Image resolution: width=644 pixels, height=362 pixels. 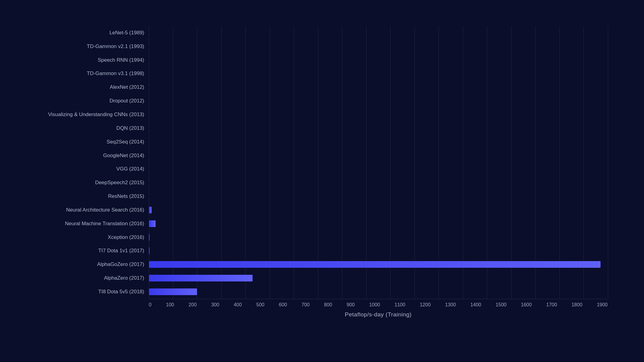 I want to click on x-tick: 900, so click(x=351, y=305).